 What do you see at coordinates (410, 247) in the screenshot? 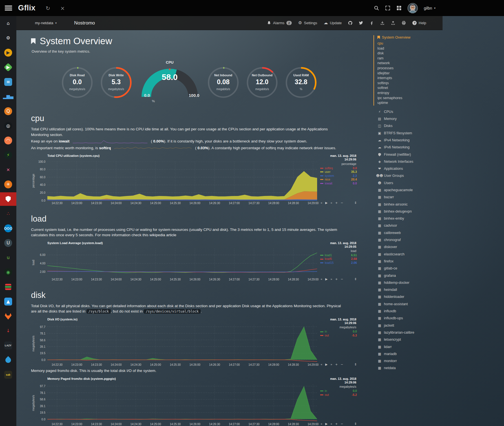
I see `menu-item-diskover: ▦diskover` at bounding box center [410, 247].